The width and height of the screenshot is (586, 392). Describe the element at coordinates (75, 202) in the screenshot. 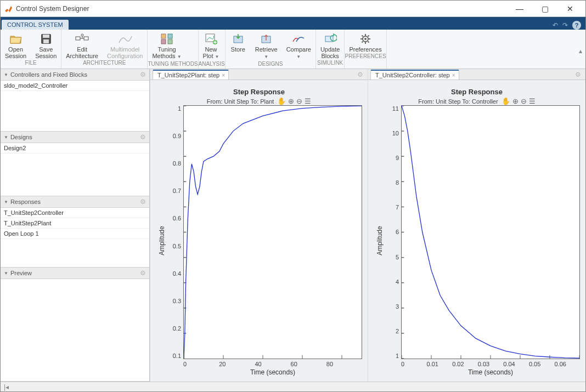

I see `responses-section-header: ▼ Responses ⚙` at that location.